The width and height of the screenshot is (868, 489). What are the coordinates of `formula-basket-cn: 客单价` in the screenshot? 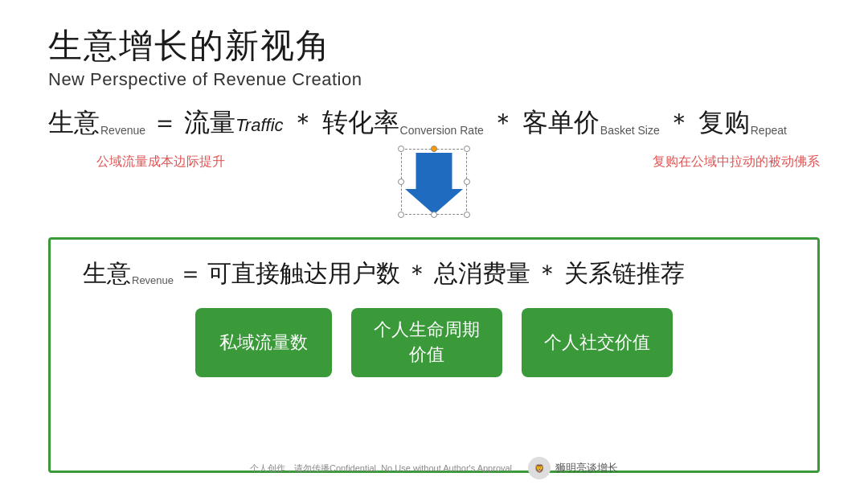 It's located at (561, 122).